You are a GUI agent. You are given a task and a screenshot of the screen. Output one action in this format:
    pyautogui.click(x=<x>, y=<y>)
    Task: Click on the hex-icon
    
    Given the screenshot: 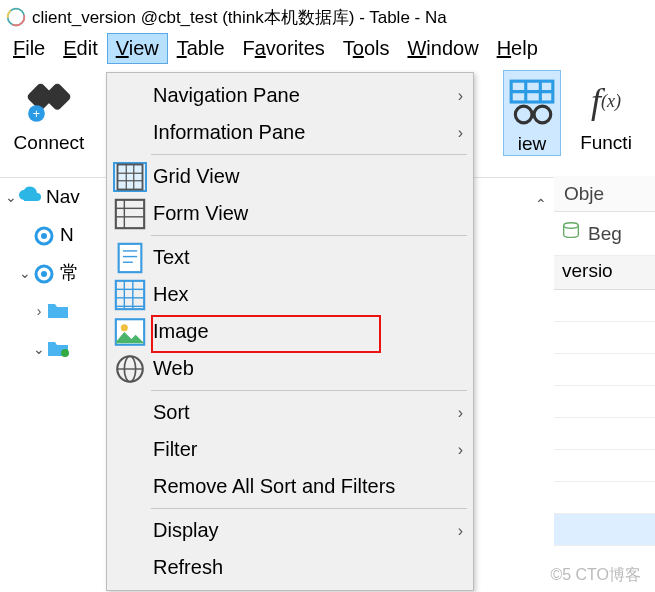 What is the action you would take?
    pyautogui.click(x=130, y=295)
    